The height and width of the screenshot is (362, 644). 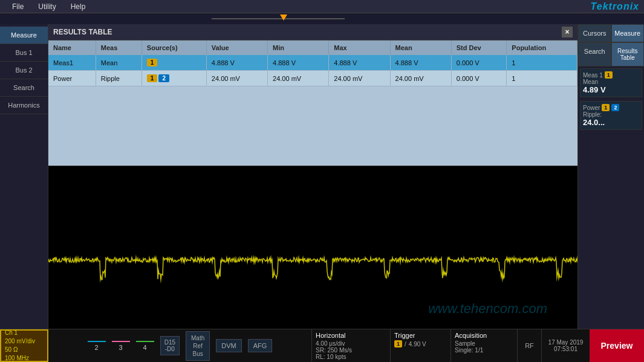 I want to click on sidebar-item-measure: Measure, so click(x=24, y=35).